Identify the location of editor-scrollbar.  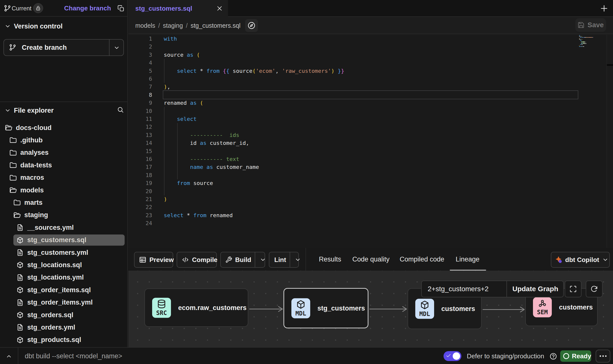
(610, 141).